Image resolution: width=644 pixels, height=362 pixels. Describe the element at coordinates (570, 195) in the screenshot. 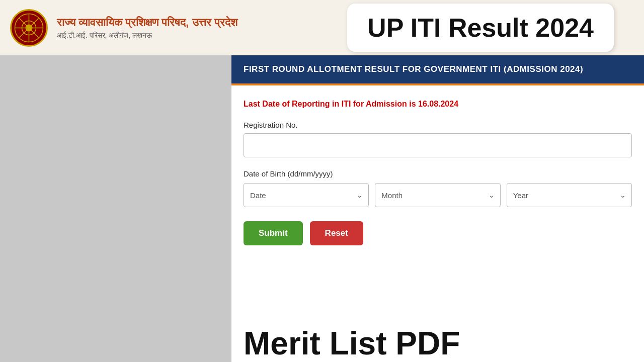

I see `year-select-wrapper: Year Year2000200120022003200420052006200…` at that location.